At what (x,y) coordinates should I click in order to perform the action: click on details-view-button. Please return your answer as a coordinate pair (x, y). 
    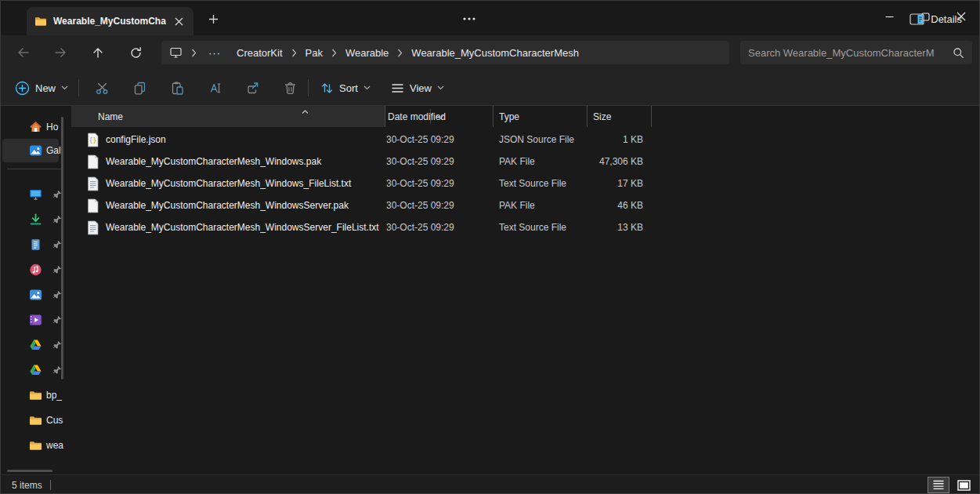
    Looking at the image, I should click on (938, 485).